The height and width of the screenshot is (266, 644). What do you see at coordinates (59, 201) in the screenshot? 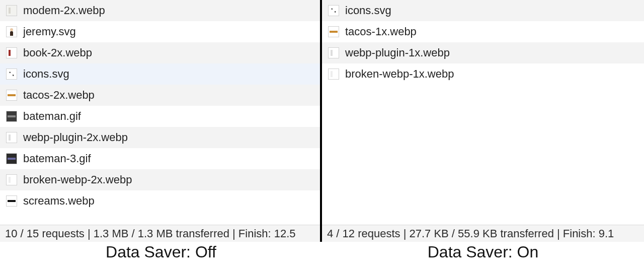
I see `file-name: screams.webp` at bounding box center [59, 201].